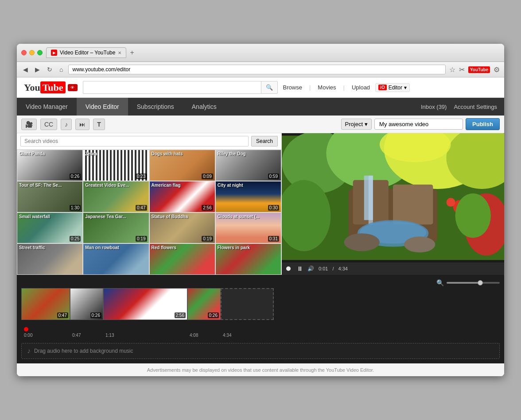  Describe the element at coordinates (145, 304) in the screenshot. I see `timeline-clip: 2:56` at that location.